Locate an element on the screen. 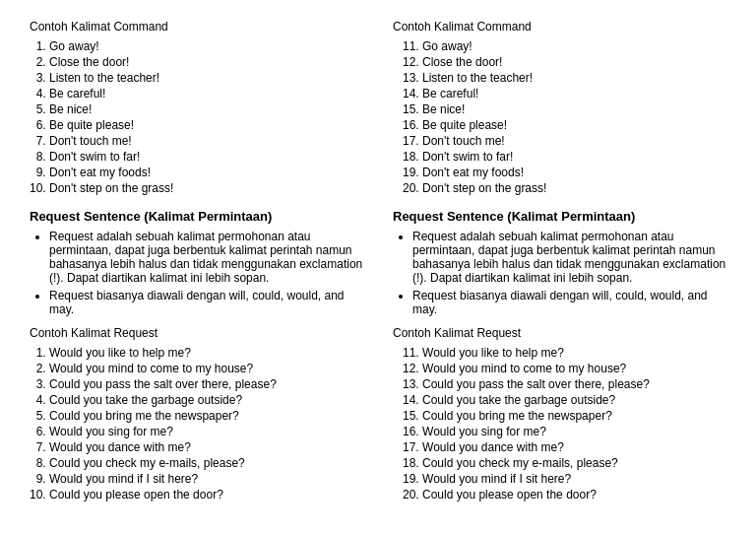 The height and width of the screenshot is (535, 756). list-item: 18. Could you check my e-mails, please? is located at coordinates (565, 463).